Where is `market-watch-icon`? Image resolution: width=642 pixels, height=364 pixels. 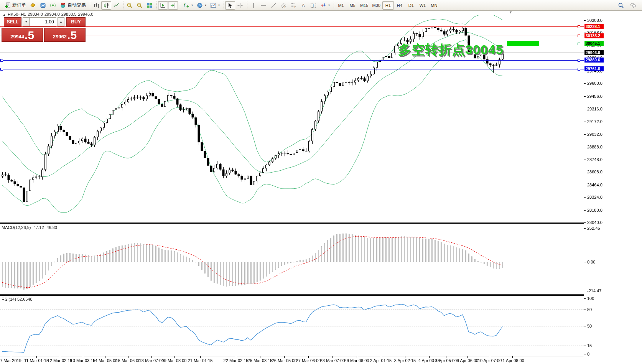
market-watch-icon is located at coordinates (43, 5).